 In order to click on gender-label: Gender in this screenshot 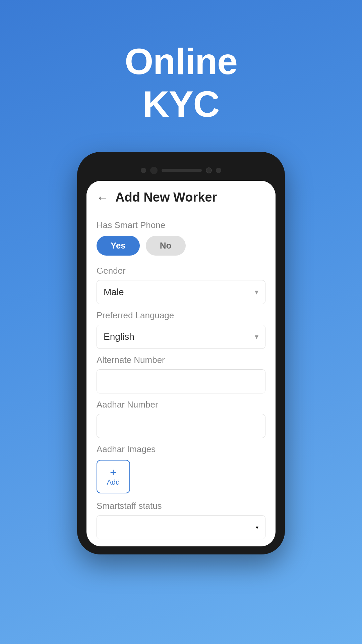, I will do `click(181, 271)`.